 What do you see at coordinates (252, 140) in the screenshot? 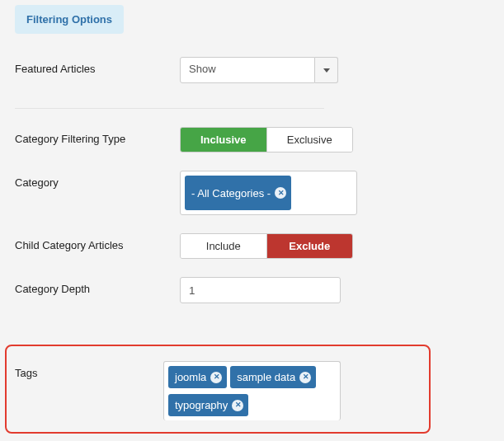
I see `field-category-filtering-type: Category Filtering Type Inclusive Exclus…` at bounding box center [252, 140].